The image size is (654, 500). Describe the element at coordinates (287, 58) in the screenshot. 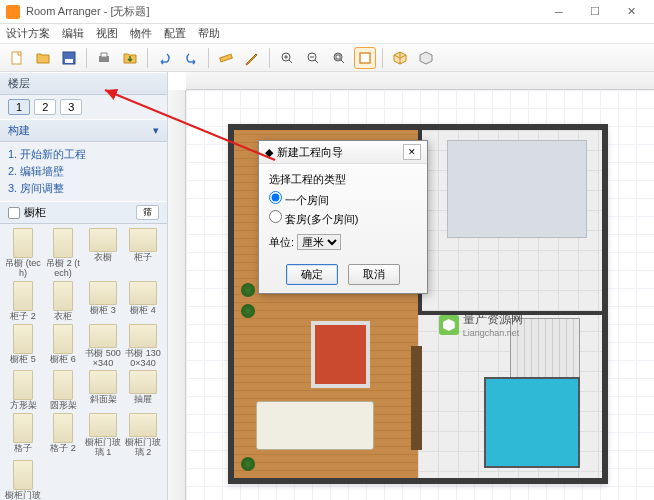

I see `zoom-in-button` at that location.